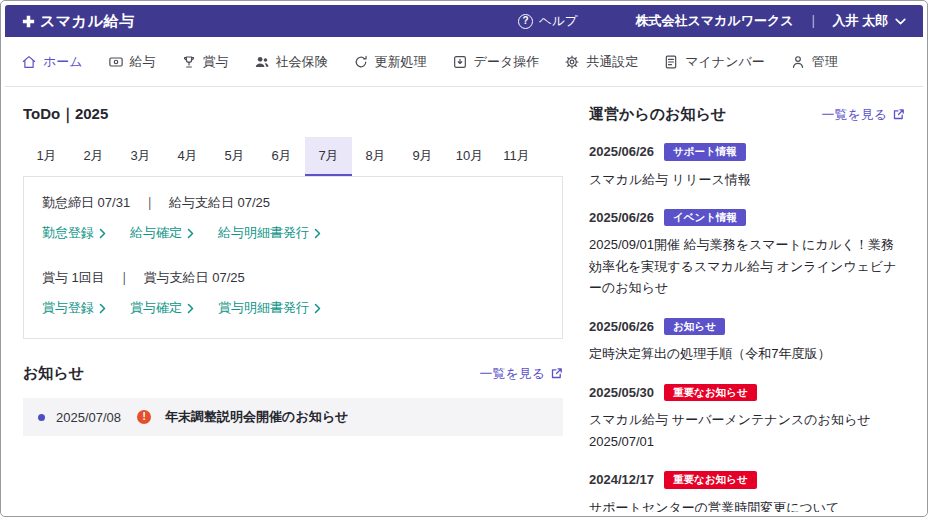  Describe the element at coordinates (78, 22) in the screenshot. I see `app-logo: スマカル給与` at that location.